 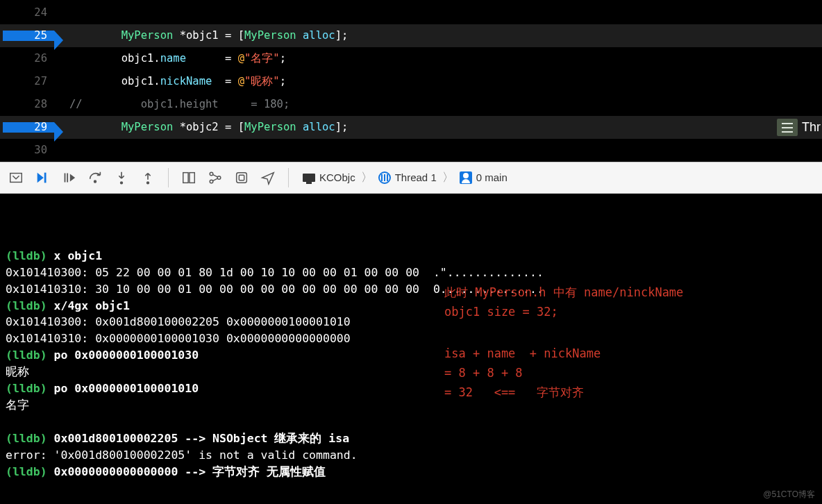 I want to click on toggle-panel-icon, so click(x=16, y=178).